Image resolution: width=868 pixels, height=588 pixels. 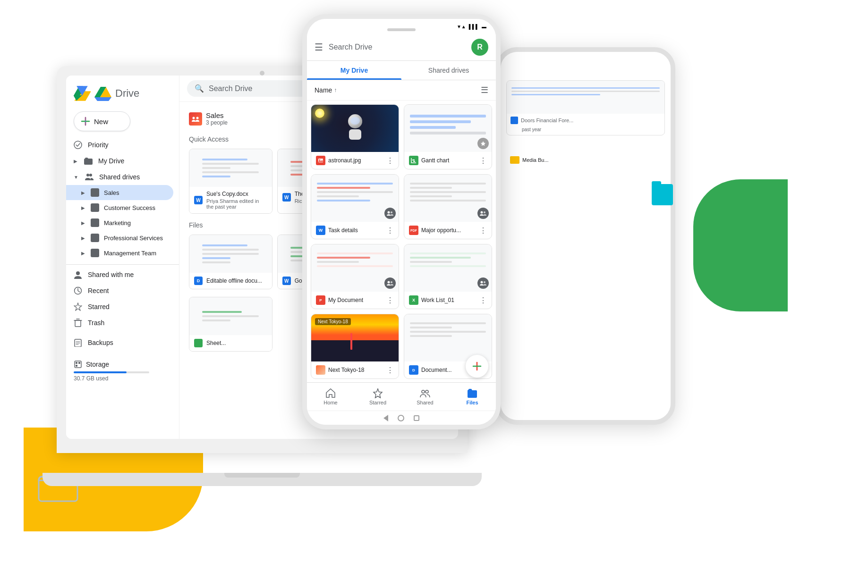 What do you see at coordinates (586, 92) in the screenshot?
I see `bg-thumb-line` at bounding box center [586, 92].